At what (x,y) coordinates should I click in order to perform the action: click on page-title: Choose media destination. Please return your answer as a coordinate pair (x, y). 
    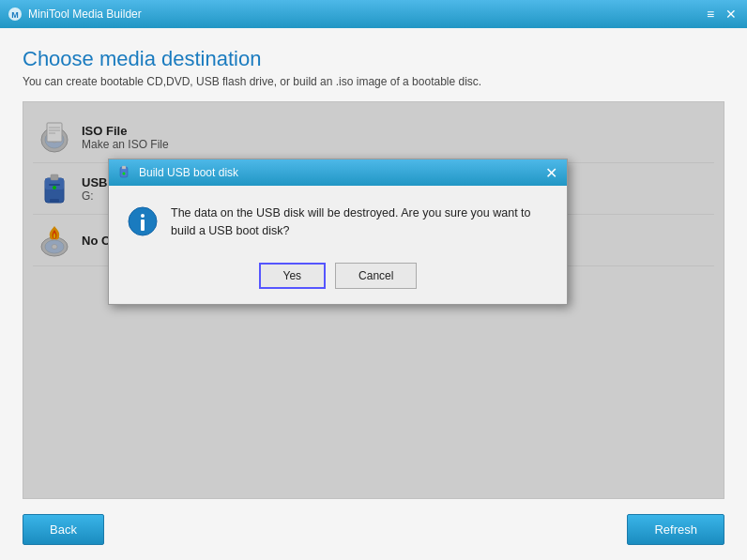
    Looking at the image, I should click on (374, 59).